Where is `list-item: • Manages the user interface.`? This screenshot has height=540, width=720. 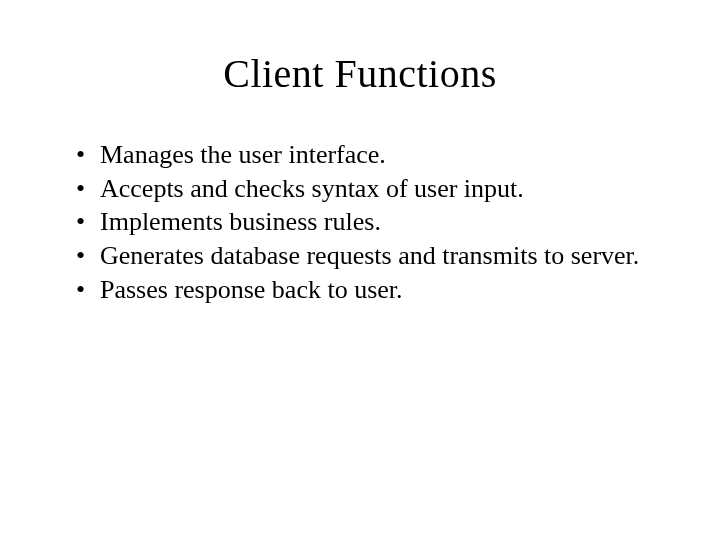
list-item: • Manages the user interface. is located at coordinates (366, 155).